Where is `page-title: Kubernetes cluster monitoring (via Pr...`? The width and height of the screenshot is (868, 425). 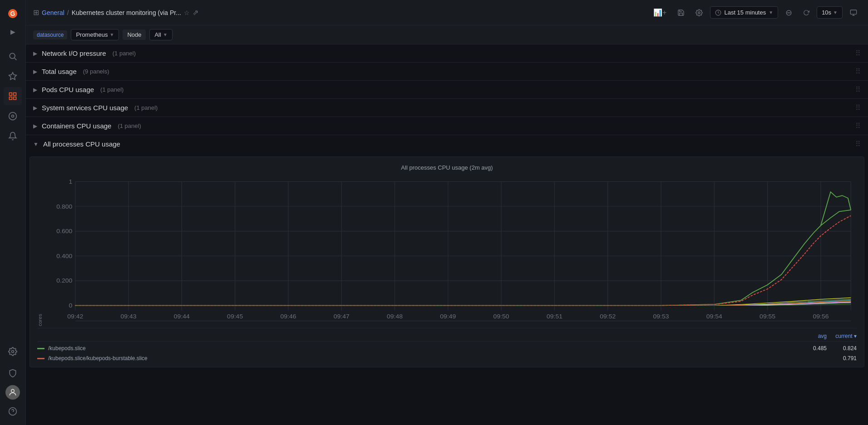 page-title: Kubernetes cluster monitoring (via Pr... is located at coordinates (126, 13).